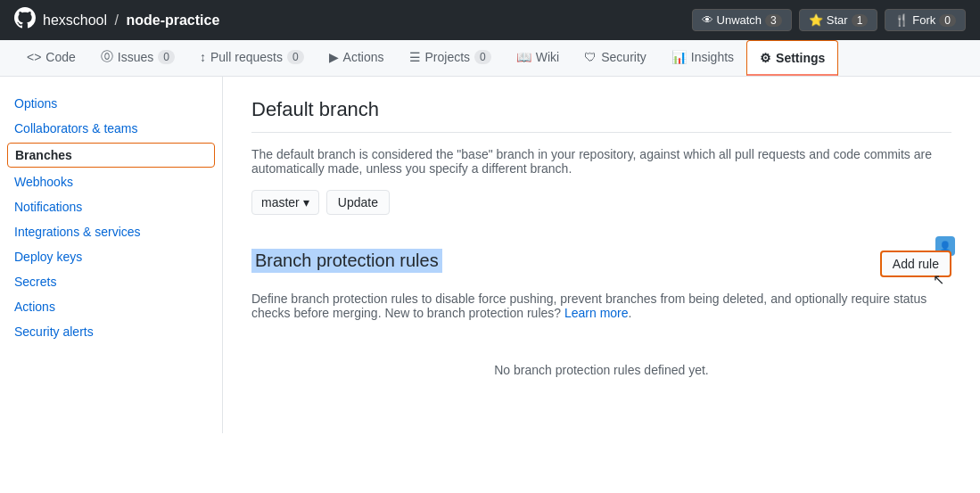 This screenshot has height=493, width=980. Describe the element at coordinates (947, 21) in the screenshot. I see `fork-count: 0` at that location.